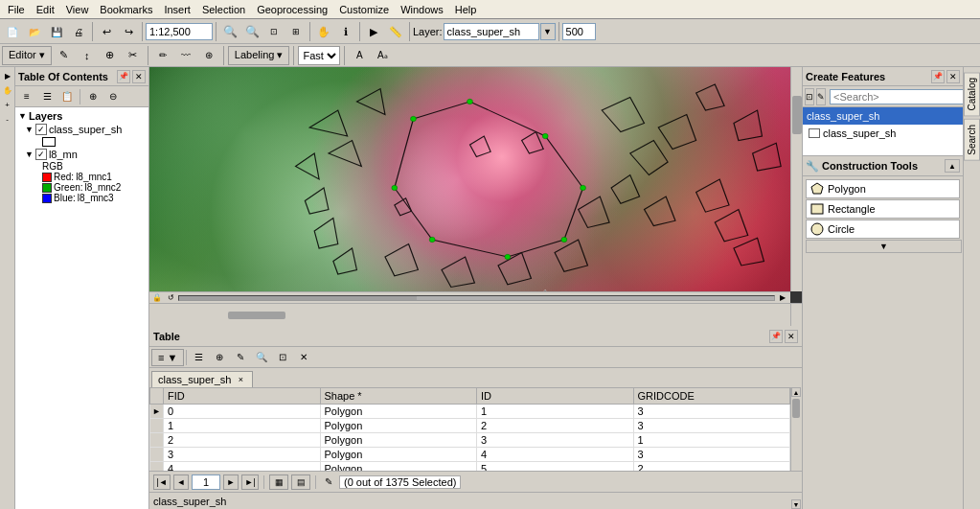 Image resolution: width=980 pixels, height=509 pixels. I want to click on toc-expand-btn: ⊕, so click(93, 97).